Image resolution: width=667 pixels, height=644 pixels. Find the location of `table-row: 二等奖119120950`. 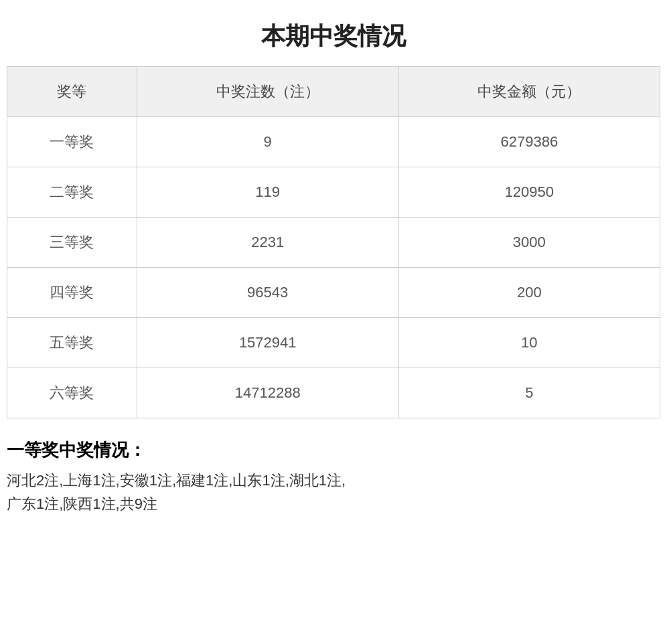

table-row: 二等奖119120950 is located at coordinates (334, 193).